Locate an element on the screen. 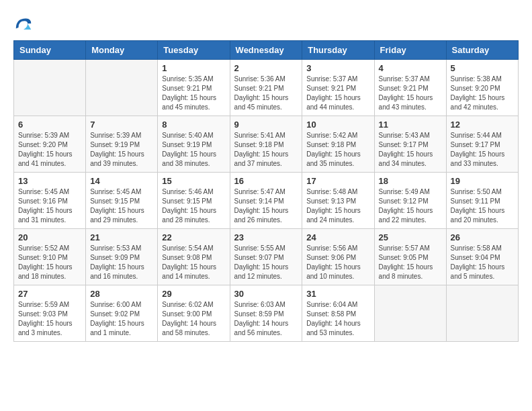  day-info: Sunrise: 6:03 AM Sunset: 8:59 PM Dayligh… is located at coordinates (266, 319).